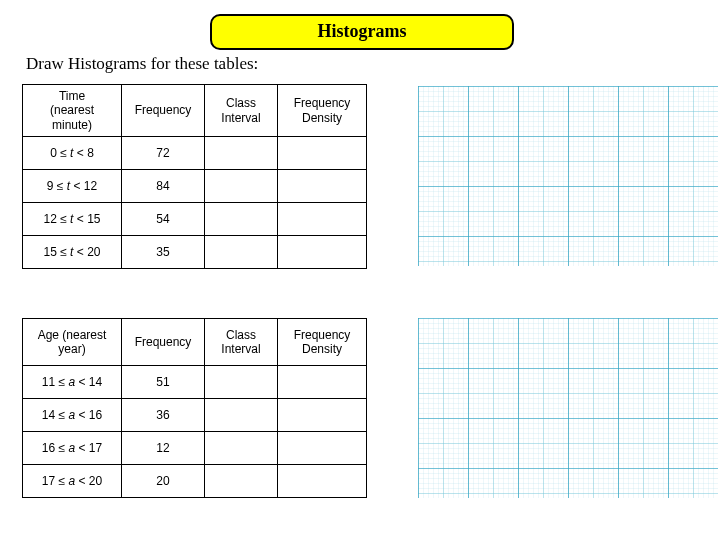 The image size is (720, 540). Describe the element at coordinates (195, 186) in the screenshot. I see `table-row: 9 ≤ t < 12 84` at that location.